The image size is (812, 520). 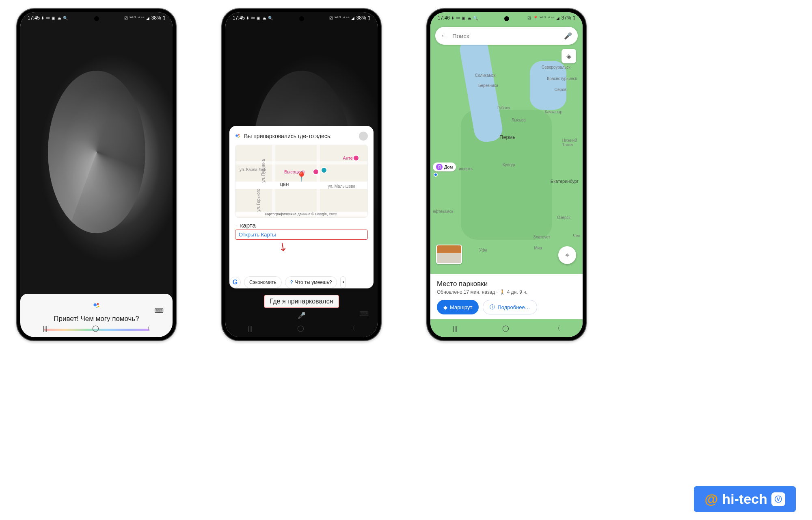 What do you see at coordinates (444, 167) in the screenshot?
I see `home-chip: Я Дом` at bounding box center [444, 167].